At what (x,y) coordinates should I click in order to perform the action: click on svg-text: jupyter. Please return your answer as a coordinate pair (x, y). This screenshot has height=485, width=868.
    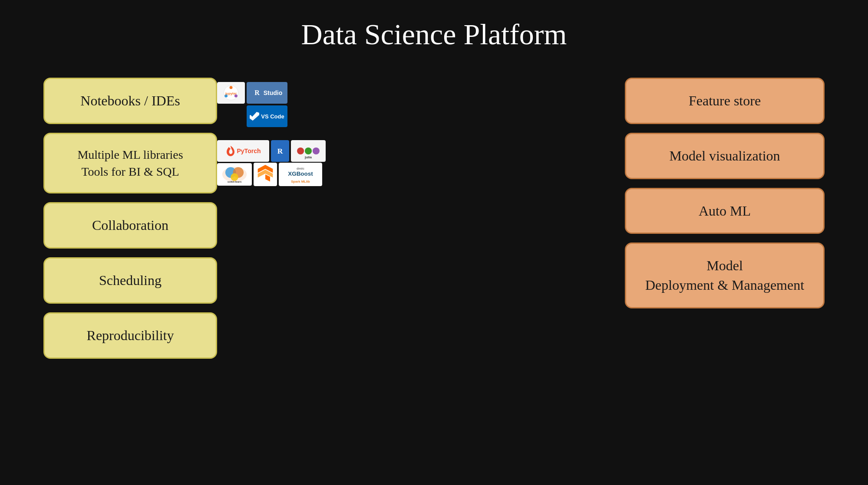
    Looking at the image, I should click on (231, 94).